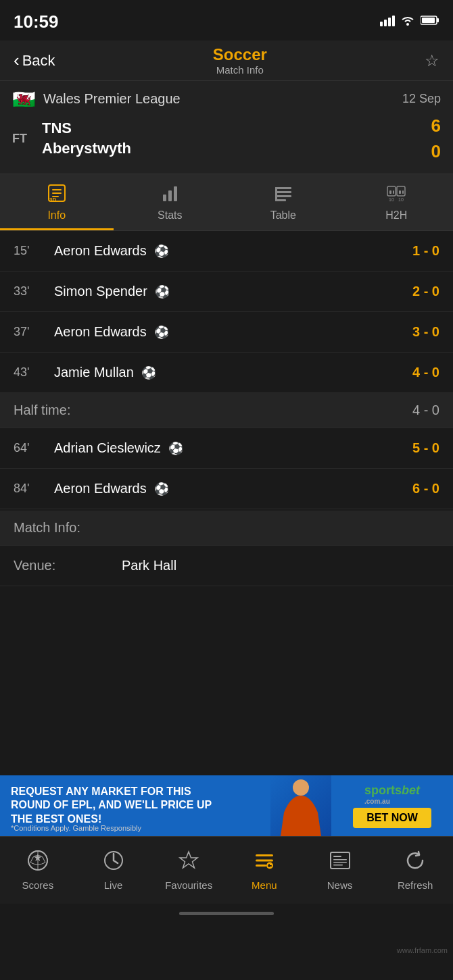 This screenshot has width=453, height=980. Describe the element at coordinates (226, 528) in the screenshot. I see `section-header: Match Info:` at that location.